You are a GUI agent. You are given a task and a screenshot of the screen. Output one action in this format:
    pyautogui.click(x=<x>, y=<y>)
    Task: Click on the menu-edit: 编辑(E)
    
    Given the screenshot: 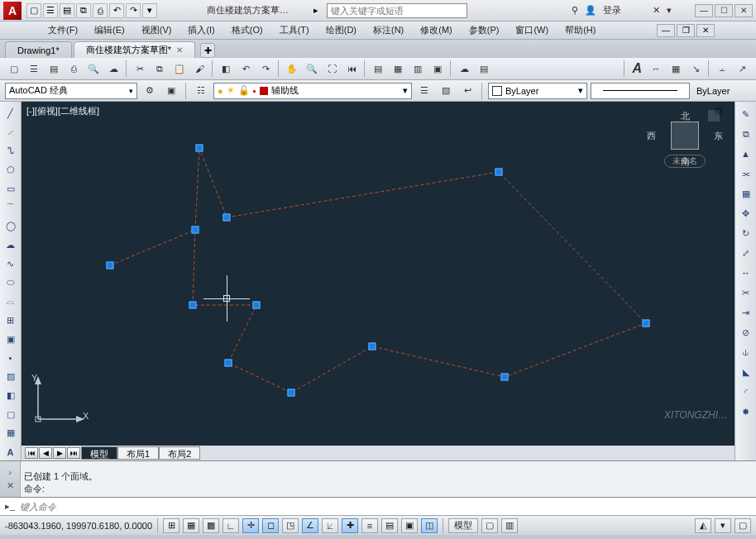 What is the action you would take?
    pyautogui.click(x=109, y=30)
    